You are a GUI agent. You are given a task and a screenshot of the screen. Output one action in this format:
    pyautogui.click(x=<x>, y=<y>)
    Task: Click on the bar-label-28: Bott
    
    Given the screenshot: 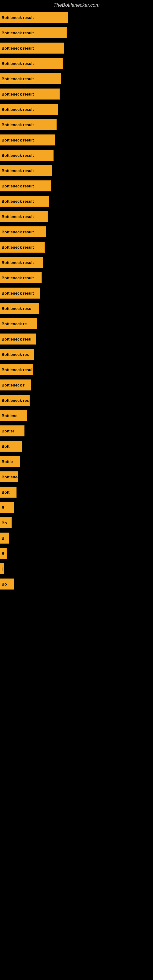 What is the action you would take?
    pyautogui.click(x=5, y=446)
    